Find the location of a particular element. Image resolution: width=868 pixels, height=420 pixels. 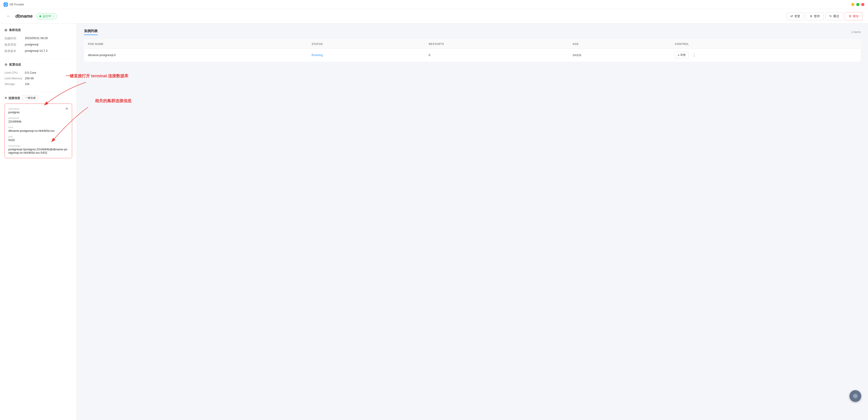

age-cell: 1m12s is located at coordinates (620, 55).